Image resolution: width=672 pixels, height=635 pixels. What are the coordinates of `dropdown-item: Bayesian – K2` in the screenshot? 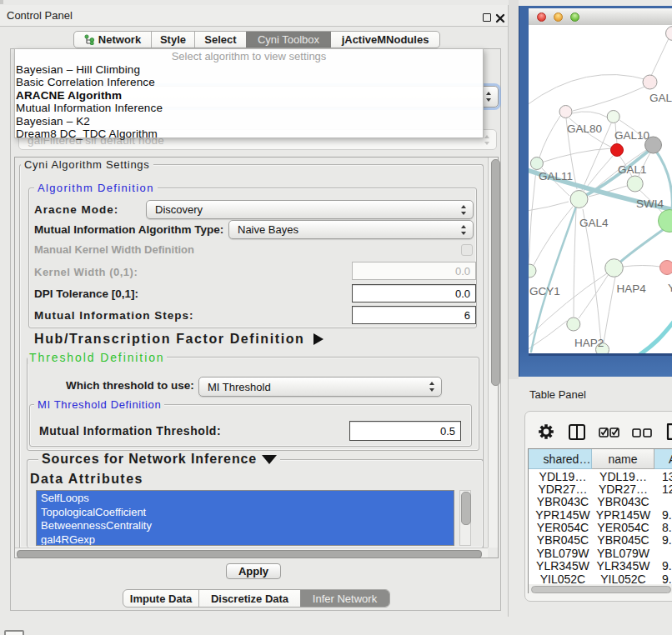 It's located at (248, 122).